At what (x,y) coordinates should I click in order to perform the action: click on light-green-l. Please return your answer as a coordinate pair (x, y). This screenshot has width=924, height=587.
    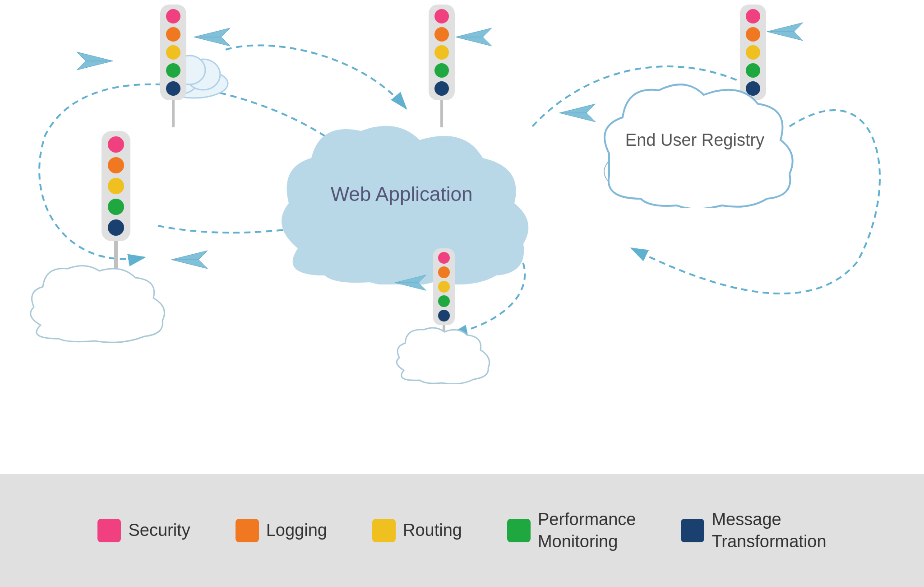
    Looking at the image, I should click on (116, 207).